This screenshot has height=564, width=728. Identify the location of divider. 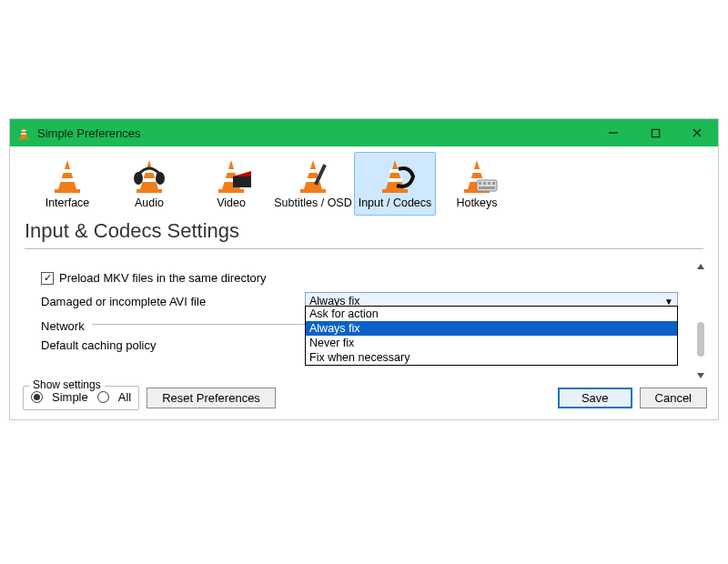
(364, 249).